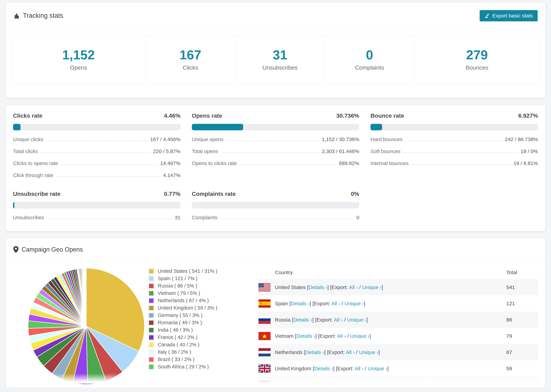  Describe the element at coordinates (199, 286) in the screenshot. I see `legend-item-russia: Russia ( 86 / 5% )` at that location.